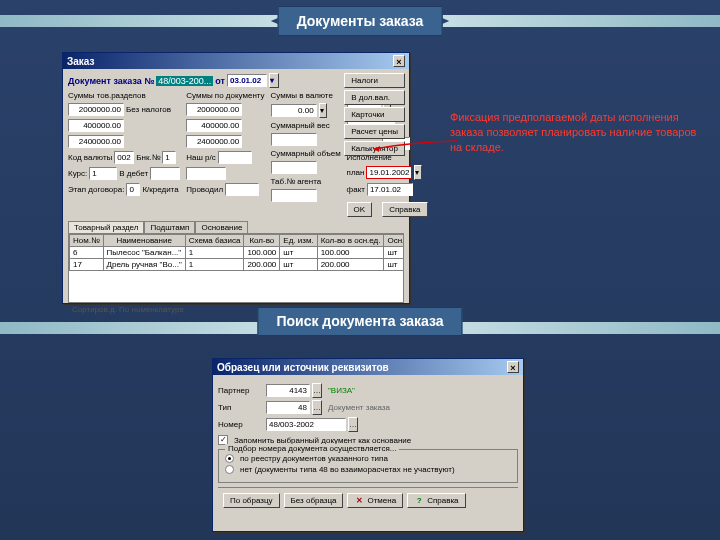 The width and height of the screenshot is (720, 540). I want to click on tip-label: Тип, so click(241, 408).